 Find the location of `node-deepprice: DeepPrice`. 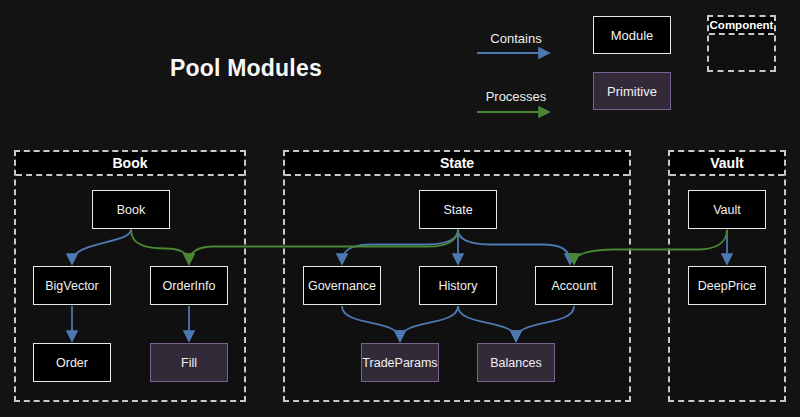

node-deepprice: DeepPrice is located at coordinates (727, 286).